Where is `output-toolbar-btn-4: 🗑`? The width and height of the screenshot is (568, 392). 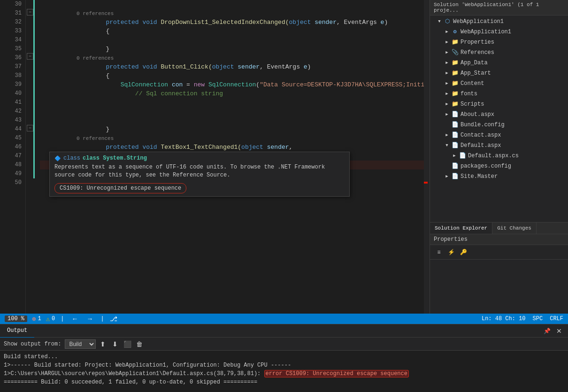 output-toolbar-btn-4: 🗑 is located at coordinates (139, 344).